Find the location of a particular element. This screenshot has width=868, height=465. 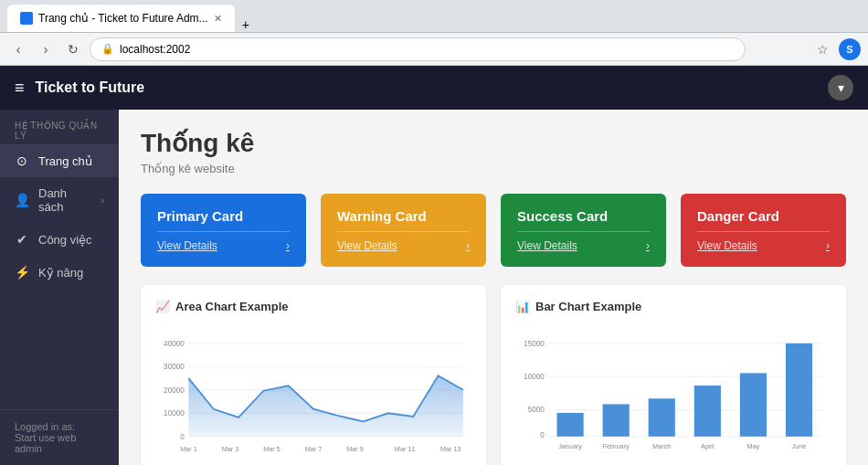

reload-btn: ↻ is located at coordinates (73, 49).